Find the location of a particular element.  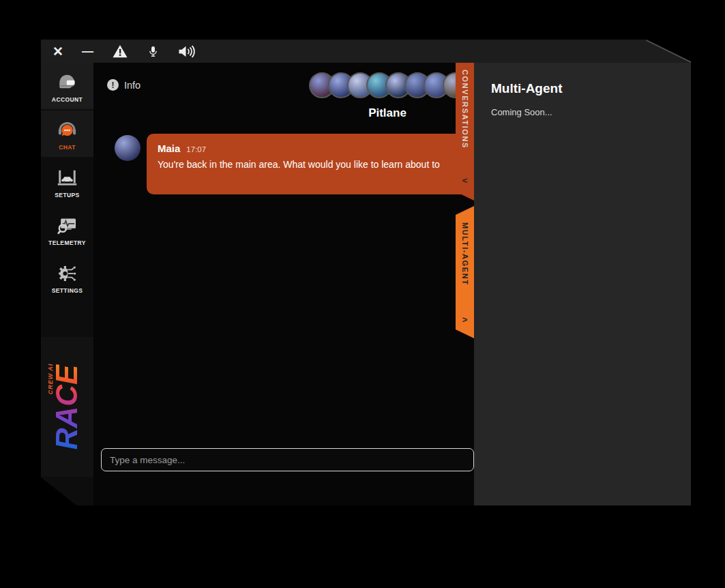

message-input is located at coordinates (288, 460).